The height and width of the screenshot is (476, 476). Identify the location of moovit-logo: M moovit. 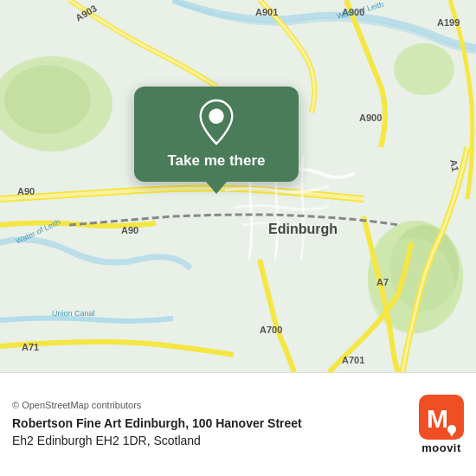
(441, 424).